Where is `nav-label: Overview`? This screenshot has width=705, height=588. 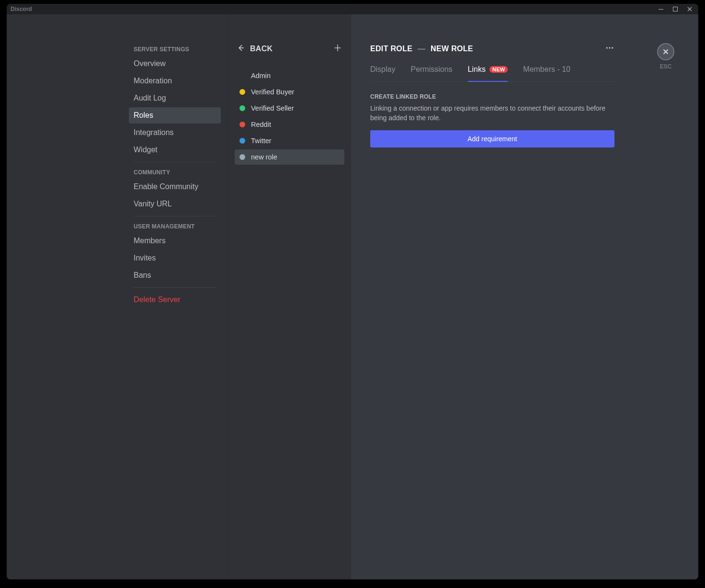 nav-label: Overview is located at coordinates (149, 63).